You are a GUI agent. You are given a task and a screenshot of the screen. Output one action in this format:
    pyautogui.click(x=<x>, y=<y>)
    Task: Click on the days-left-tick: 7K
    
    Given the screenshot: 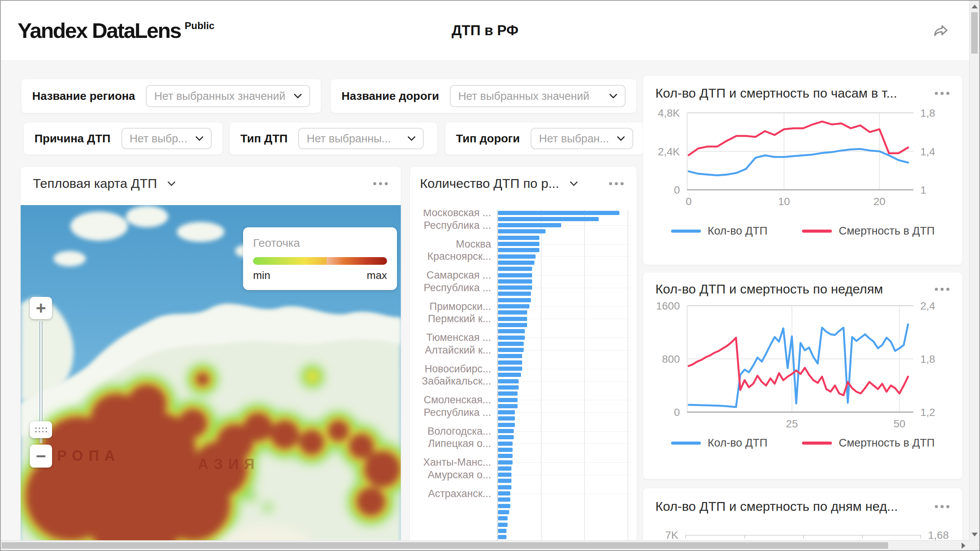 What is the action you would take?
    pyautogui.click(x=670, y=535)
    